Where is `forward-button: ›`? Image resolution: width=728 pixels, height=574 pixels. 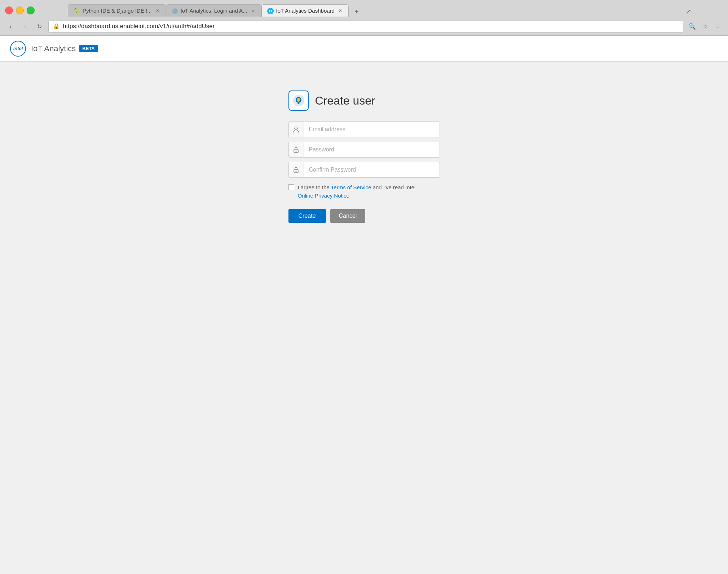 forward-button: › is located at coordinates (25, 26).